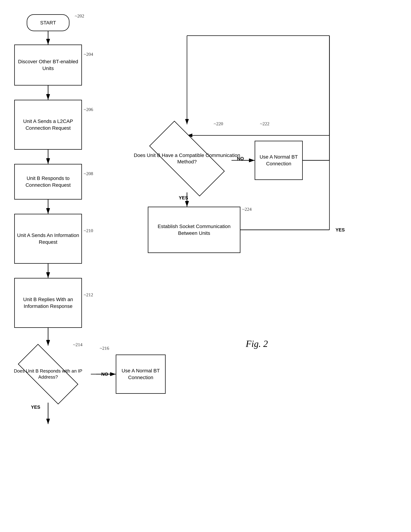 This screenshot has width=411, height=532. What do you see at coordinates (48, 374) in the screenshot?
I see `node-214-diamond` at bounding box center [48, 374].